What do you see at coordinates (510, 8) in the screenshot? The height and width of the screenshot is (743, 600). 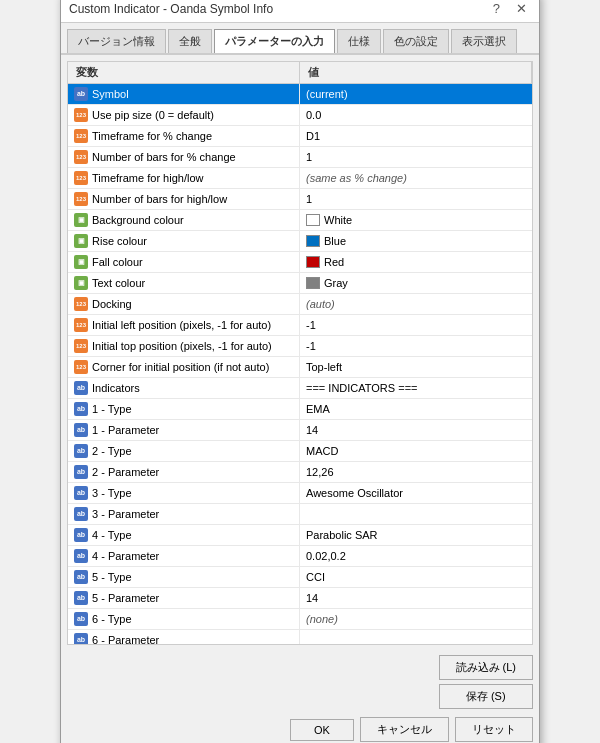 I see `title-bar-controls: ? ✕` at bounding box center [510, 8].